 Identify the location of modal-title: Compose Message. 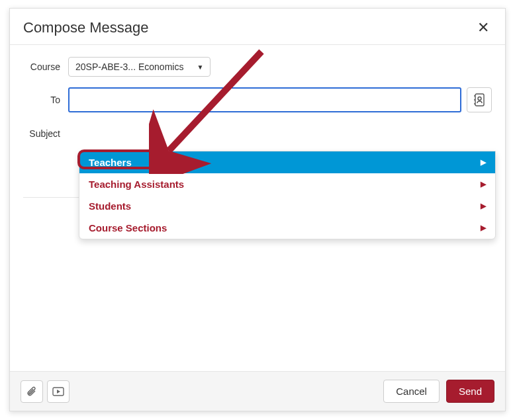
(86, 28).